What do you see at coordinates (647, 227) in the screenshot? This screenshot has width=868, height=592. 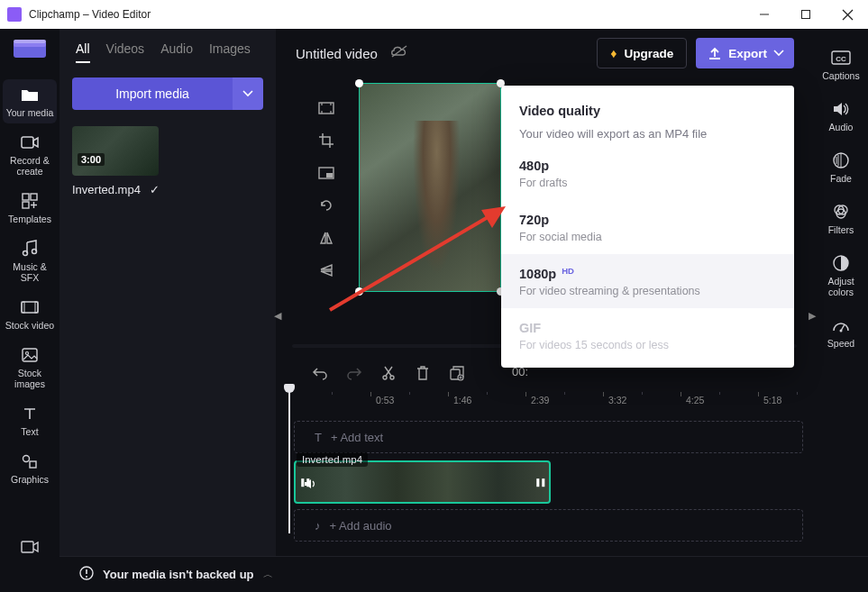 I see `export-option-720p: 720p For social media` at bounding box center [647, 227].